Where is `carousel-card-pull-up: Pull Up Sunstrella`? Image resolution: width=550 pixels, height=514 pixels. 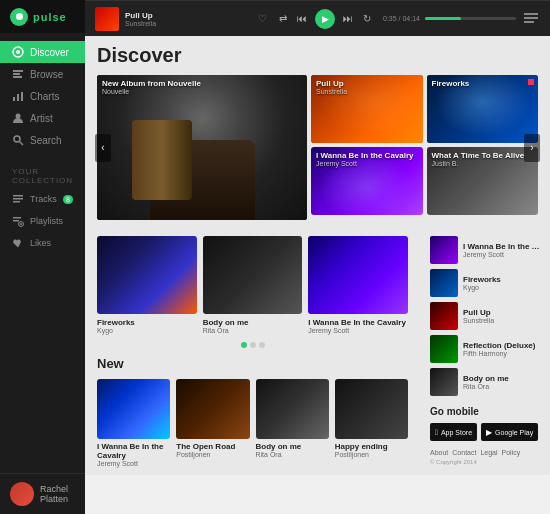 carousel-card-pull-up: Pull Up Sunstrella is located at coordinates (367, 109).